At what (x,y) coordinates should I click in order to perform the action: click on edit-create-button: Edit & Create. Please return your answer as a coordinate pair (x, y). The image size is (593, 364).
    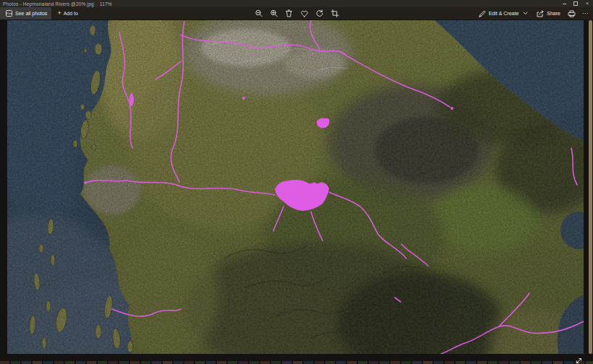
    Looking at the image, I should click on (504, 14).